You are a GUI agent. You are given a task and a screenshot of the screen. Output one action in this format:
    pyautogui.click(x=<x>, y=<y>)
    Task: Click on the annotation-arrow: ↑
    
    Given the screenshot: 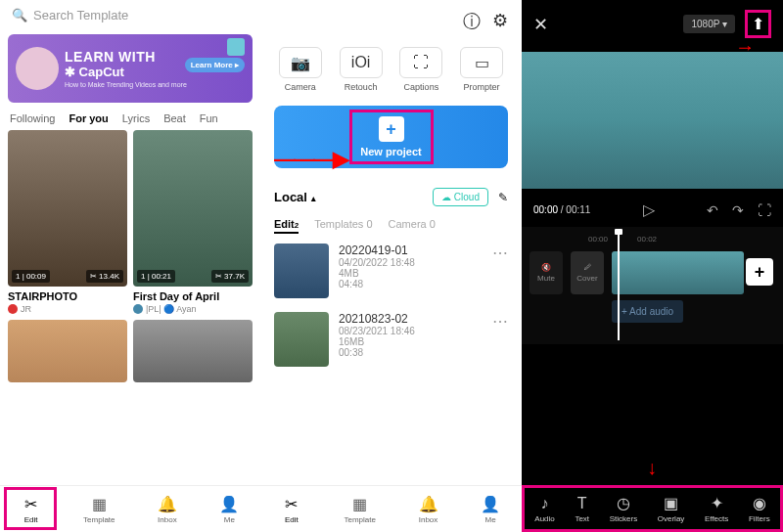 What is the action you would take?
    pyautogui.click(x=746, y=48)
    